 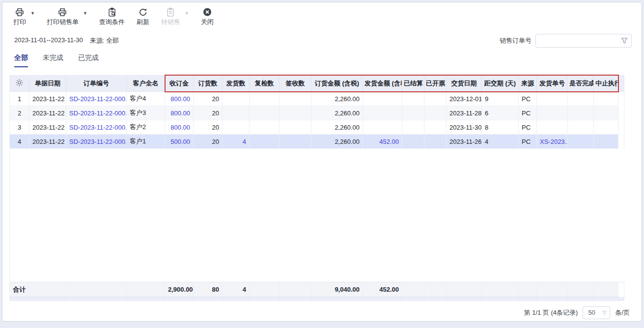 I want to click on column-header-8: 签收数, so click(x=296, y=83).